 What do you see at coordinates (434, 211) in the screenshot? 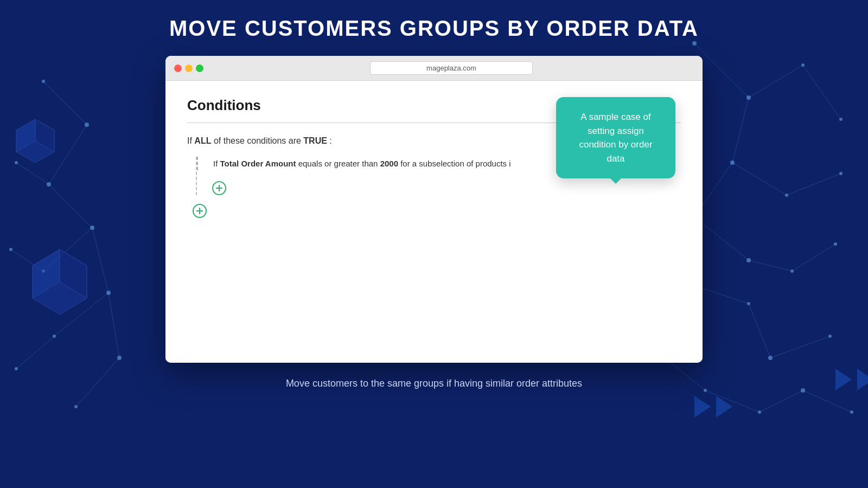
I see `add-outer-row` at bounding box center [434, 211].